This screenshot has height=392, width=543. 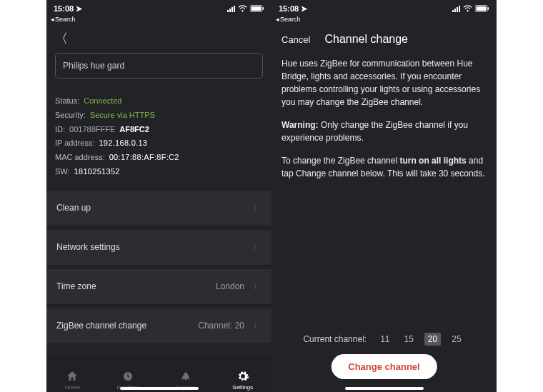 What do you see at coordinates (186, 376) in the screenshot?
I see `rocket-icon` at bounding box center [186, 376].